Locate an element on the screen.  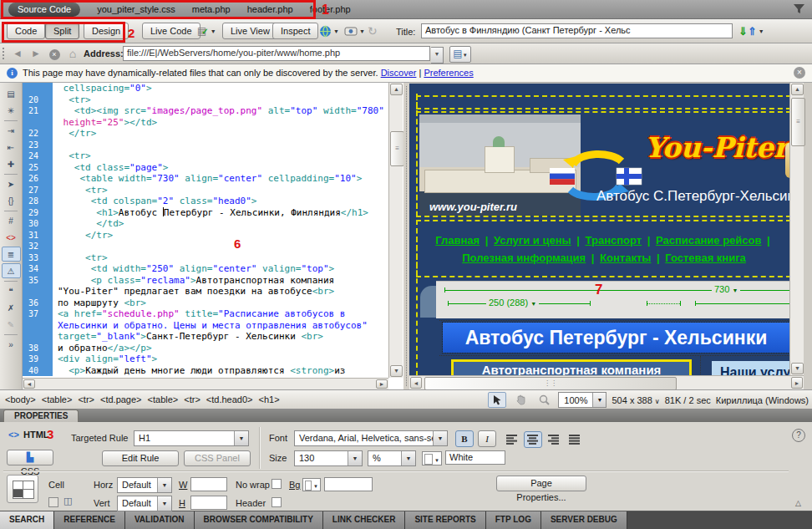
panel-tab-server-debug: SERVER DEBUG is located at coordinates (585, 520).